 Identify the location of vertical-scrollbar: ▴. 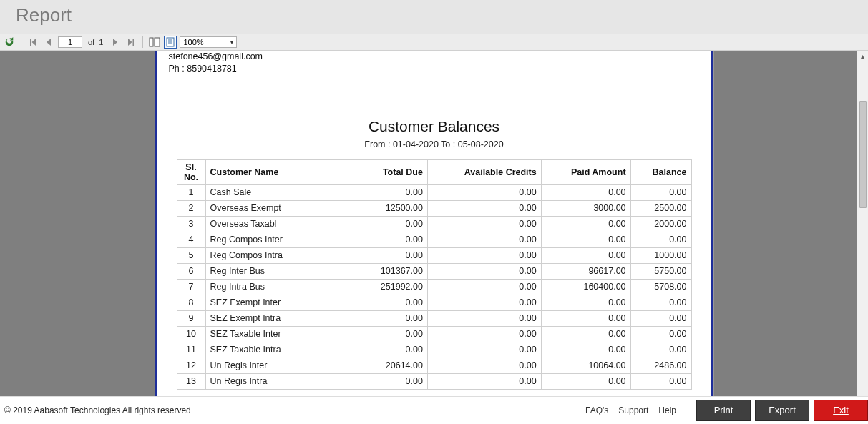
(862, 223).